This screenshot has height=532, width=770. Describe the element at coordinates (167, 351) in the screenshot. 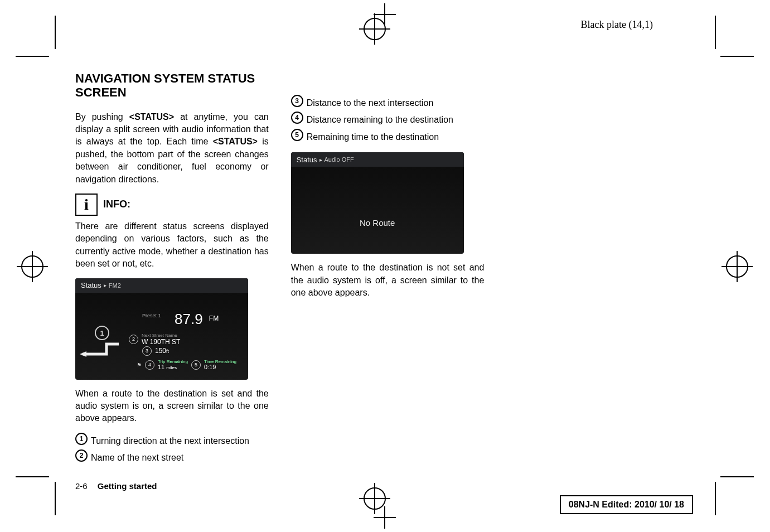

I see `screen1-dist-unit: ft` at that location.